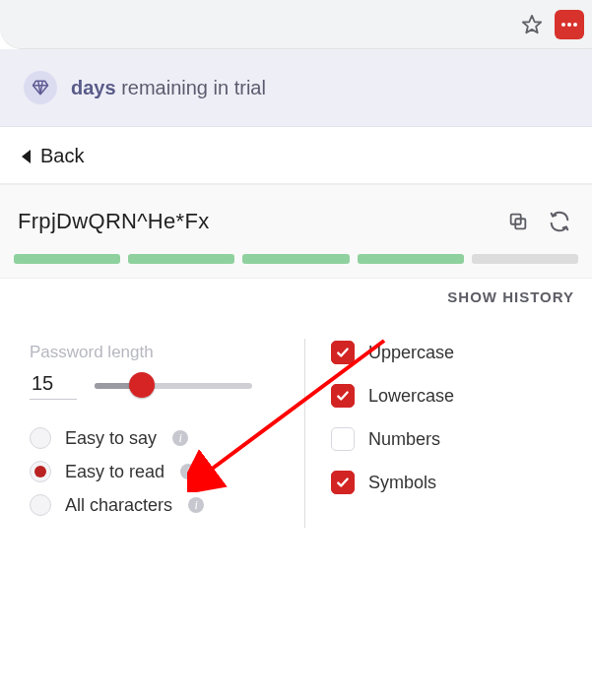 This screenshot has width=592, height=700. I want to click on check-symbols: Symbols, so click(461, 482).